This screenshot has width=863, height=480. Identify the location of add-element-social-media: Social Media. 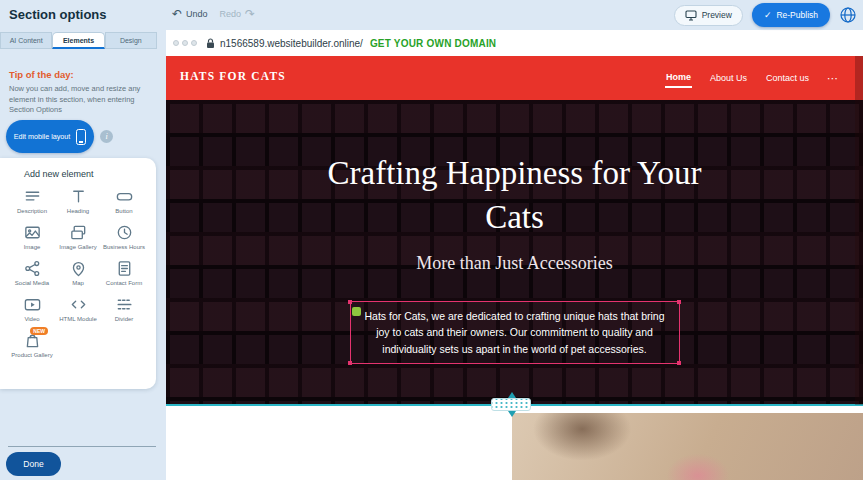
(32, 272).